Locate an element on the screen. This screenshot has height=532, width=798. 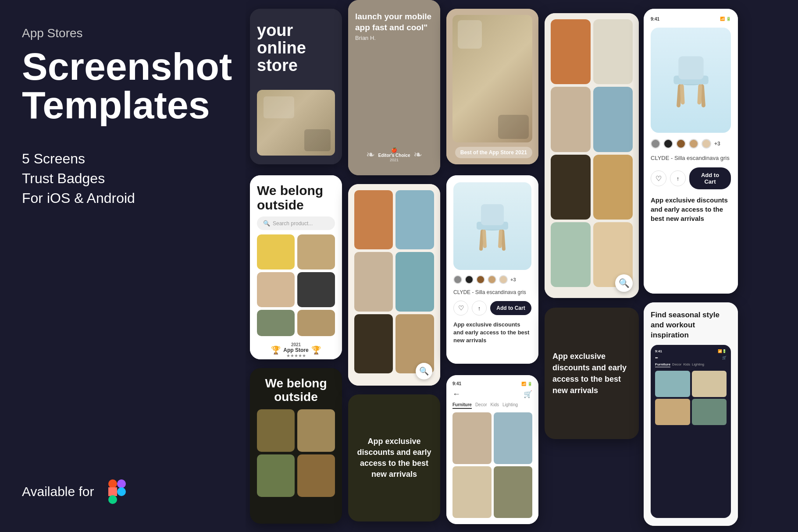
chair-illustration is located at coordinates (492, 226).